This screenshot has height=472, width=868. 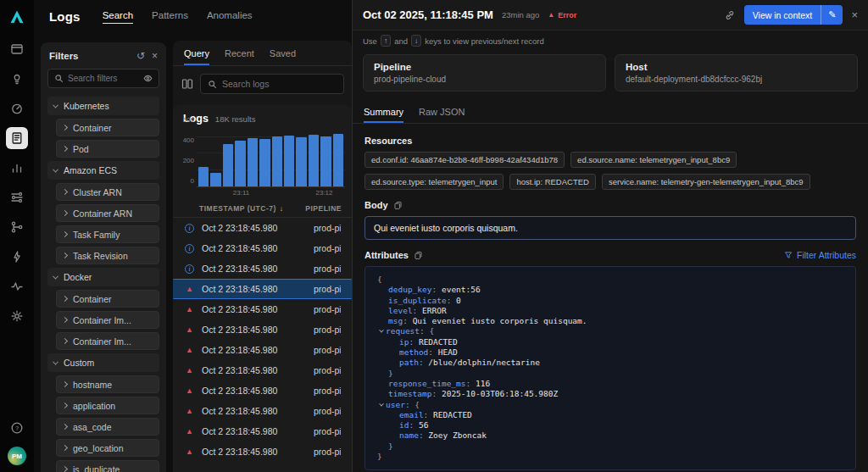 What do you see at coordinates (383, 112) in the screenshot?
I see `detail-tab-summary: Summary` at bounding box center [383, 112].